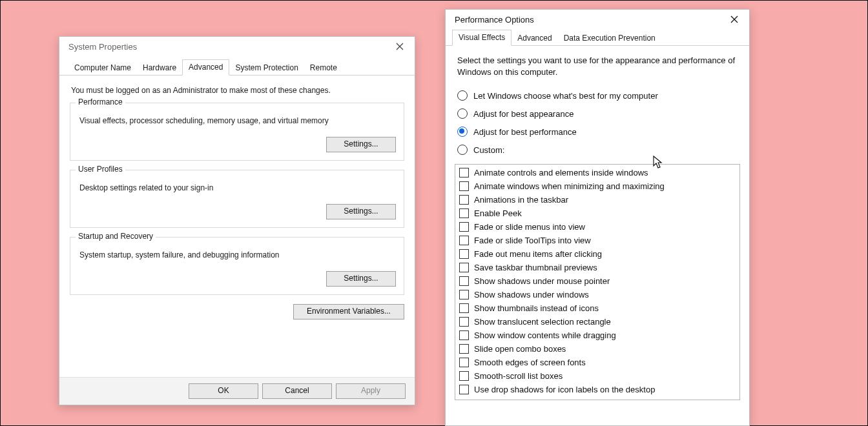 The width and height of the screenshot is (868, 426). What do you see at coordinates (530, 227) in the screenshot?
I see `check-label: Fade or slide menus into view` at bounding box center [530, 227].